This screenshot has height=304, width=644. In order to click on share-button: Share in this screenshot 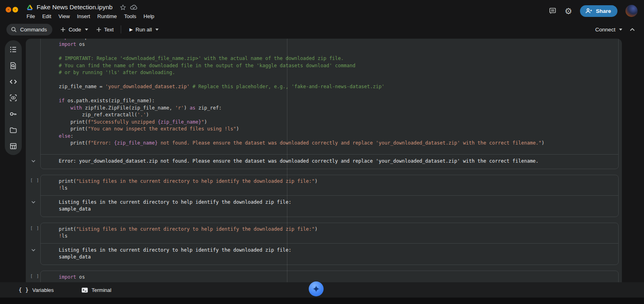, I will do `click(599, 11)`.